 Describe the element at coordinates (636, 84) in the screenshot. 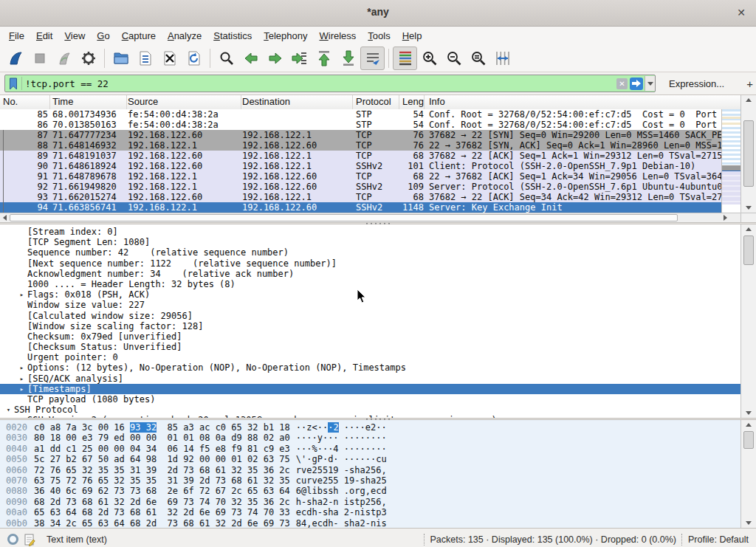

I see `apply-filter-button` at that location.